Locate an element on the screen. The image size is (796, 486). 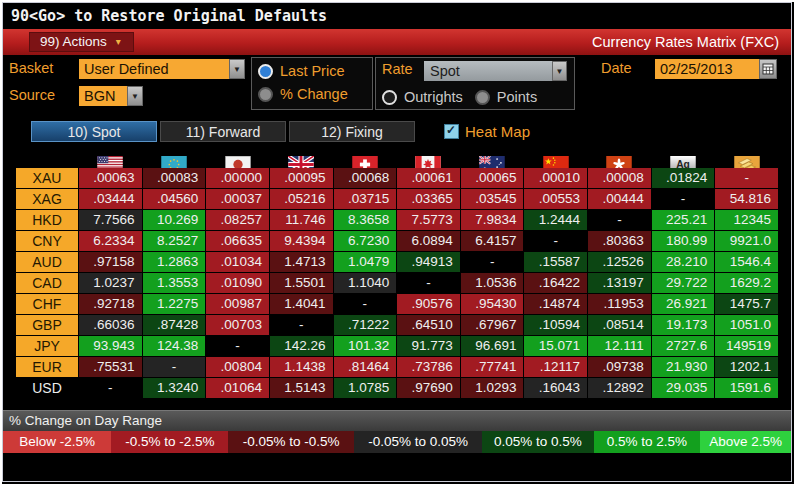
matrix-cell-chf-xau: 1475.7 is located at coordinates (746, 304).